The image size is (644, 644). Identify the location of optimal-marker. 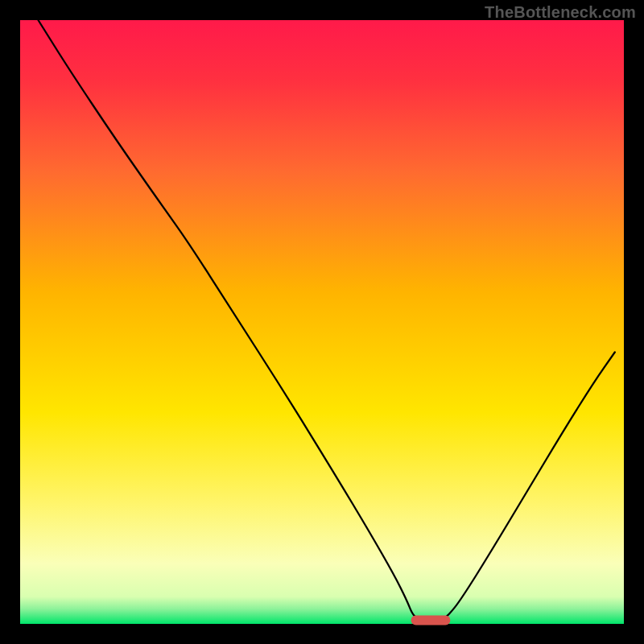
(431, 621).